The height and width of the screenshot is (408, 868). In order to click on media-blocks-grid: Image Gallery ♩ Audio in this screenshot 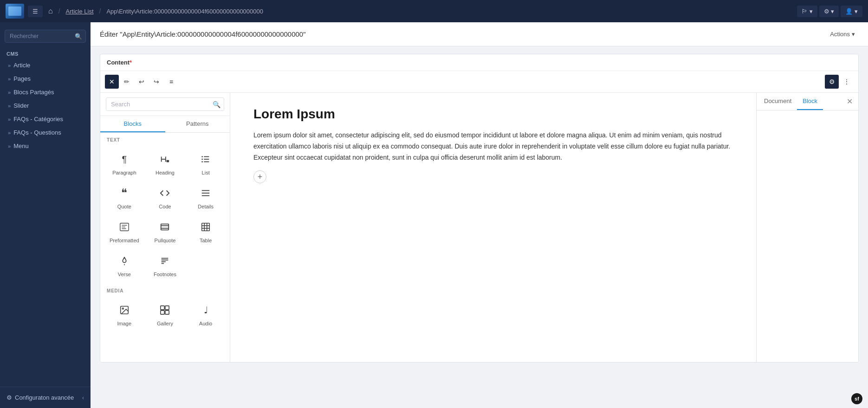, I will do `click(165, 314)`.